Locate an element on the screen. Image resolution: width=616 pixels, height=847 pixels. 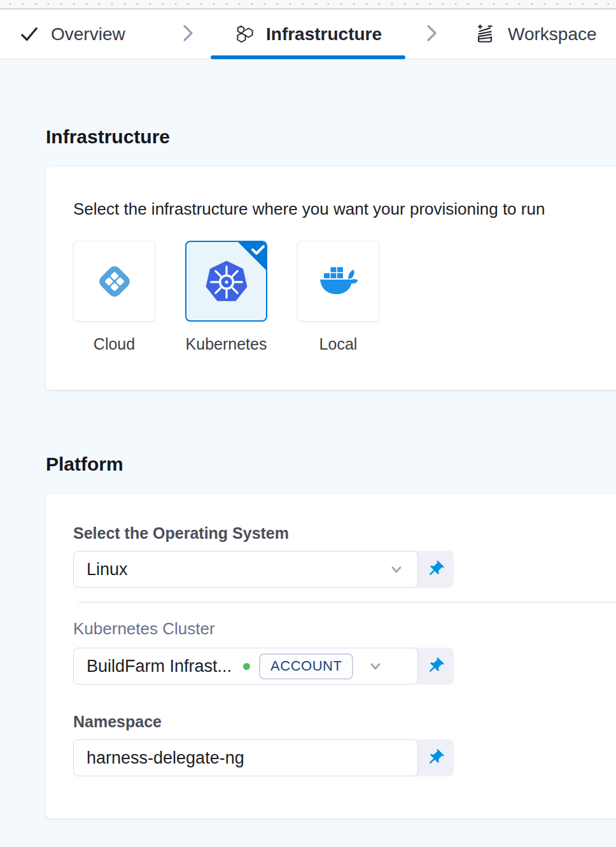
namespace-field-row is located at coordinates (345, 758).